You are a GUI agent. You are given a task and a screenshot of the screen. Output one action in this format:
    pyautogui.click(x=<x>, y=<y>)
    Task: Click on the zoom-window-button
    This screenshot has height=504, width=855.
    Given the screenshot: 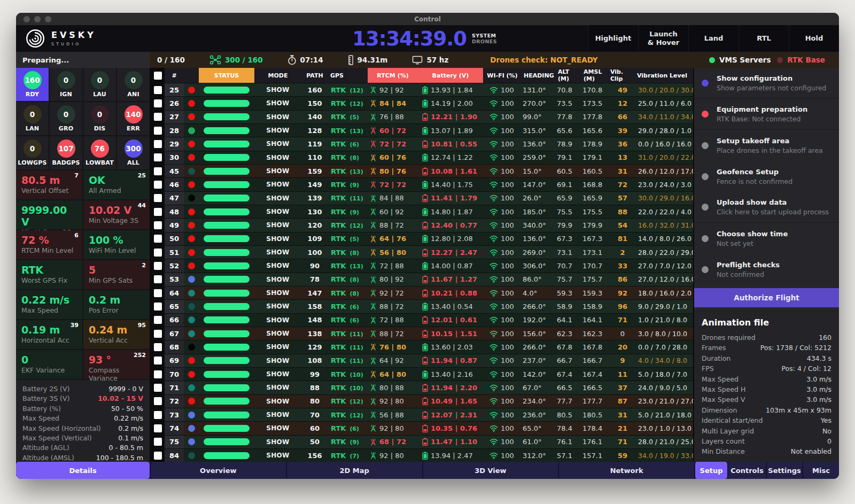 What is the action you would take?
    pyautogui.click(x=48, y=19)
    